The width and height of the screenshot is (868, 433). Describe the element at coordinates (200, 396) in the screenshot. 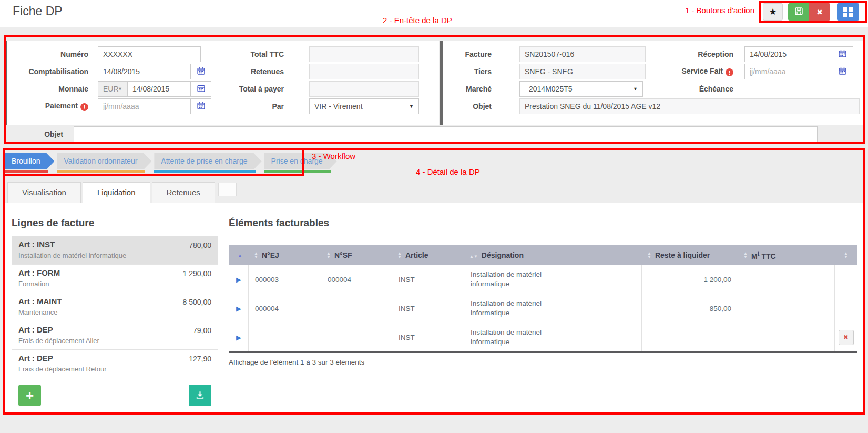

I see `download-icon` at that location.